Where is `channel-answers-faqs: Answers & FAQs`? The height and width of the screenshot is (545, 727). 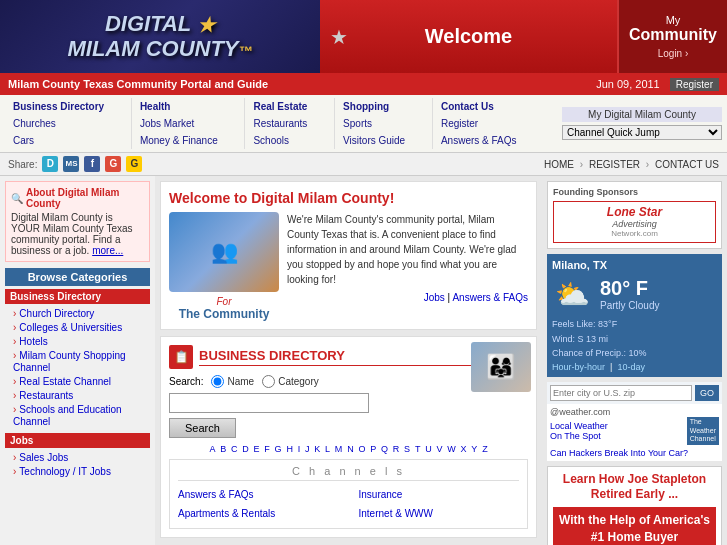
channel-answers-faqs: Answers & FAQs is located at coordinates (258, 495).